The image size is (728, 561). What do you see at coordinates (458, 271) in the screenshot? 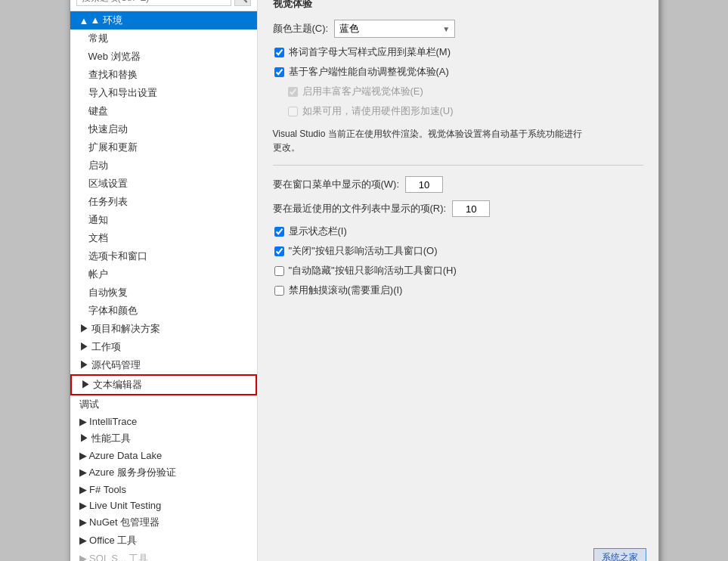
I see `checkbox-row-7: "自动隐藏"按钮只影响活动工具窗口(H)` at bounding box center [458, 271].